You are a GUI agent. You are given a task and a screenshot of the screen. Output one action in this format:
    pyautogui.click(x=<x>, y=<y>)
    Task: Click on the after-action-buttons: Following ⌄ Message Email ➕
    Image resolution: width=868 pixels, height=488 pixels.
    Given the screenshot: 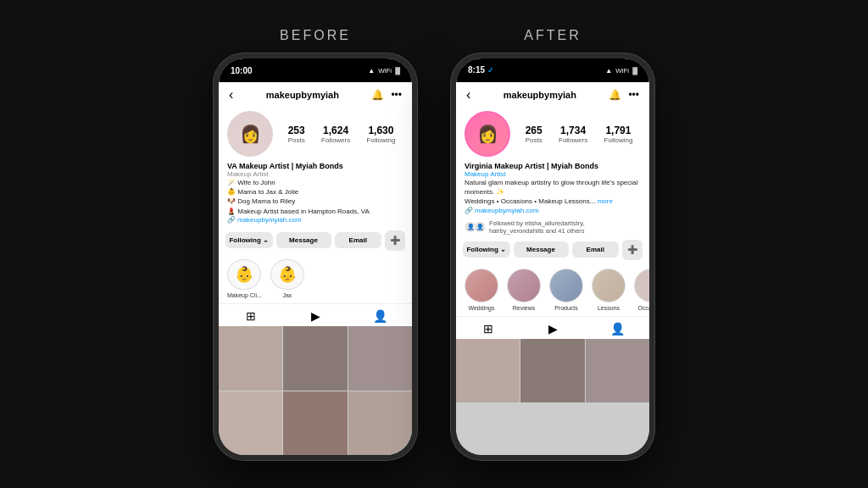 What is the action you would take?
    pyautogui.click(x=553, y=250)
    